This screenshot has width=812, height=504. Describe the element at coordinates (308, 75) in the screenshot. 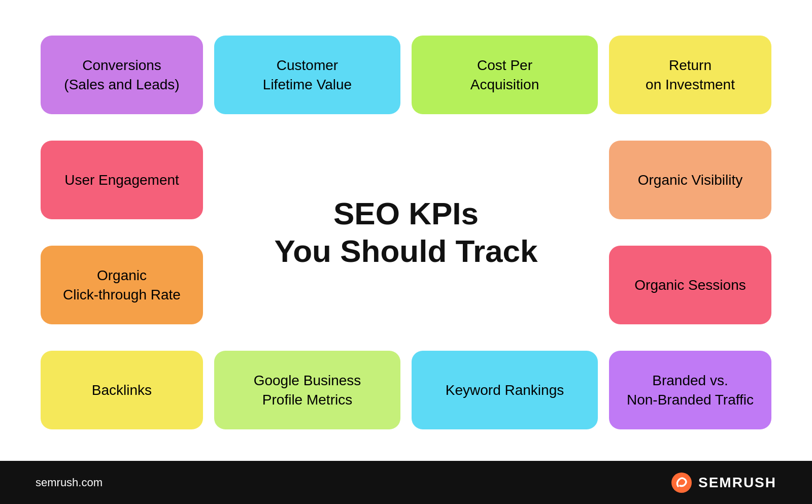

I see `card-customer: CustomerLifetime Value` at that location.